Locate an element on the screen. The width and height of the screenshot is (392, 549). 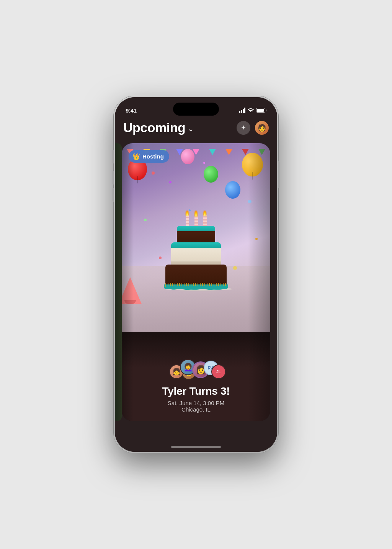
event-datetime: Sat, June 14, 3:00 PM is located at coordinates (196, 403).